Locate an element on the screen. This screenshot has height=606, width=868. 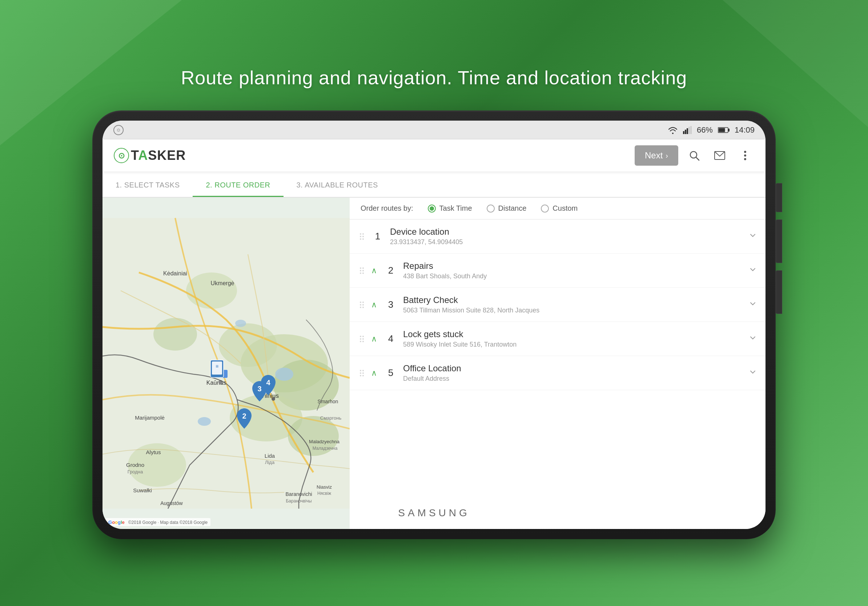
route-num-4: 4 is located at coordinates (391, 339).